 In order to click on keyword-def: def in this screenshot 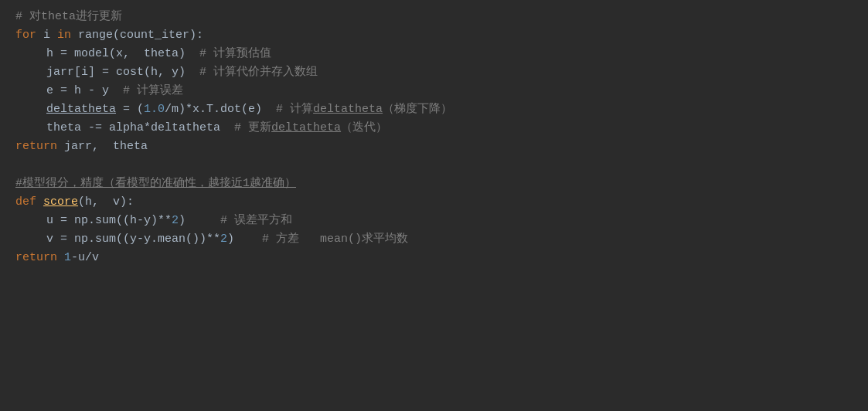, I will do `click(26, 202)`.